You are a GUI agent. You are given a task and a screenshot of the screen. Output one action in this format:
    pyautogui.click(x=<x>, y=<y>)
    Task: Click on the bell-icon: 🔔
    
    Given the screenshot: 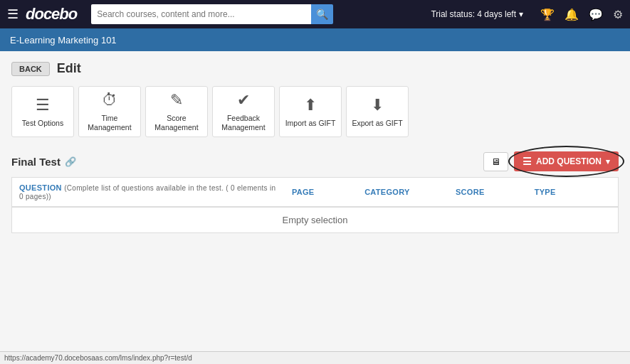 What is the action you would take?
    pyautogui.click(x=572, y=14)
    